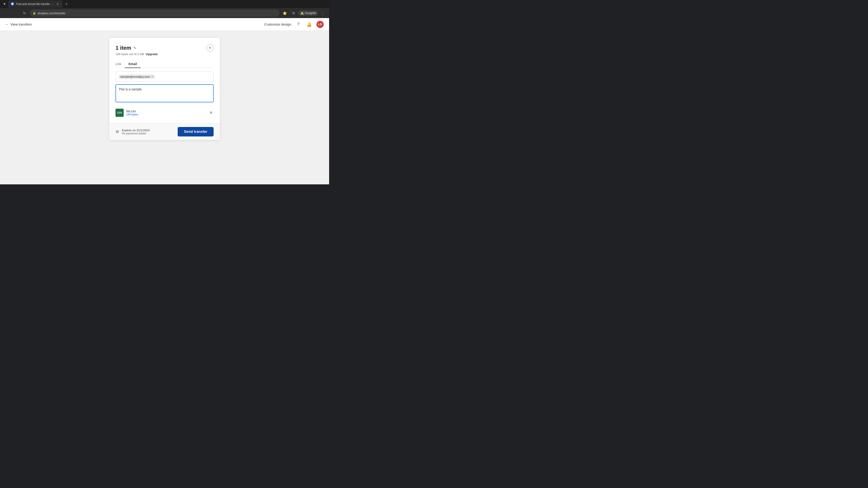 The image size is (868, 488). I want to click on message-textarea: This is a sample., so click(164, 93).